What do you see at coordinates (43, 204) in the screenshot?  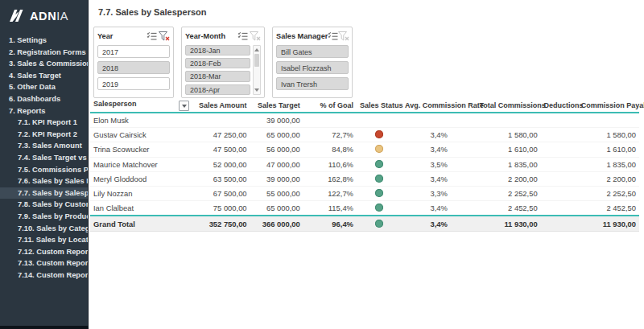 I see `sidebar-item-7-8-sales-by-customers: 7.8. Sales by Customers` at bounding box center [43, 204].